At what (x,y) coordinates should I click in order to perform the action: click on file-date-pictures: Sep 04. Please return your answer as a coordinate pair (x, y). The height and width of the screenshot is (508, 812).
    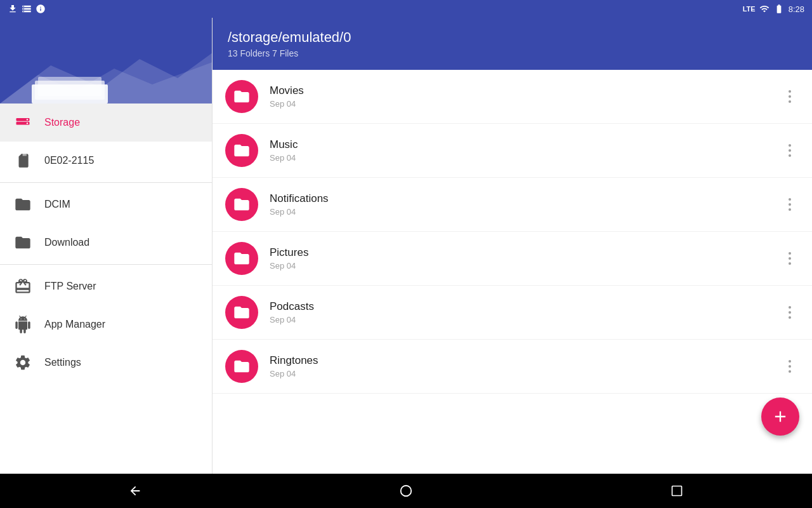
    Looking at the image, I should click on (525, 265).